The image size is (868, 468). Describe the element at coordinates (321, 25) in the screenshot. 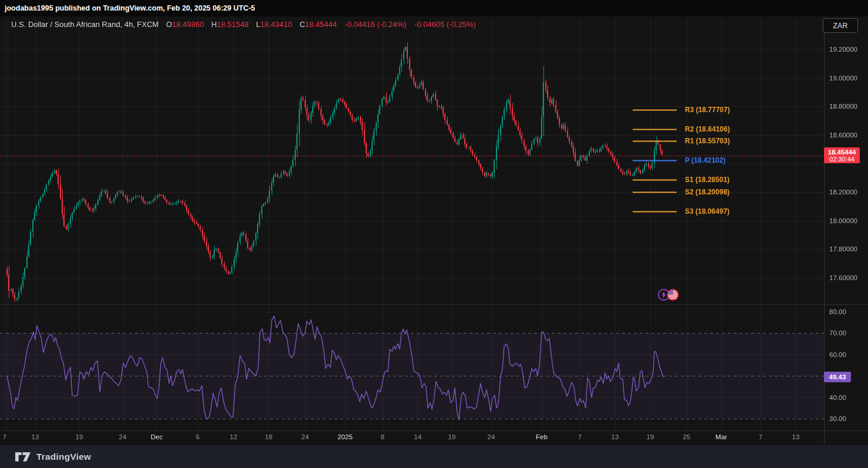

I see `close-value: 18.45444` at that location.